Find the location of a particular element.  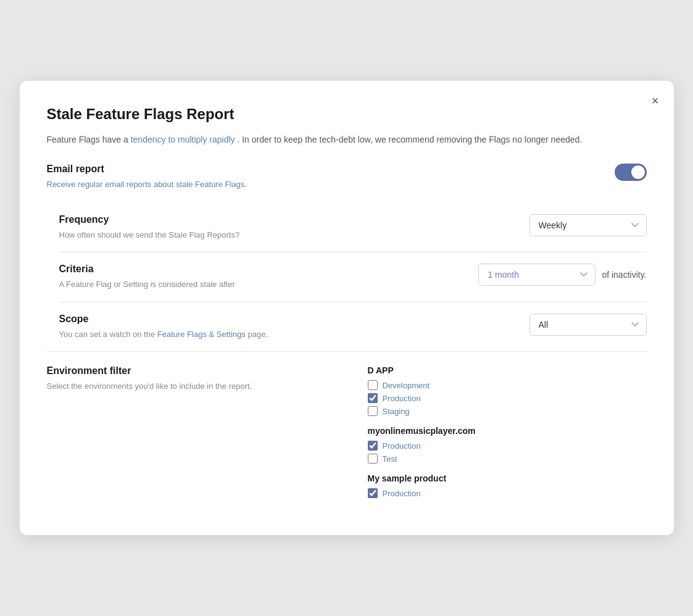

env-group-music-title: myonlinemusicplayer.com is located at coordinates (507, 431).